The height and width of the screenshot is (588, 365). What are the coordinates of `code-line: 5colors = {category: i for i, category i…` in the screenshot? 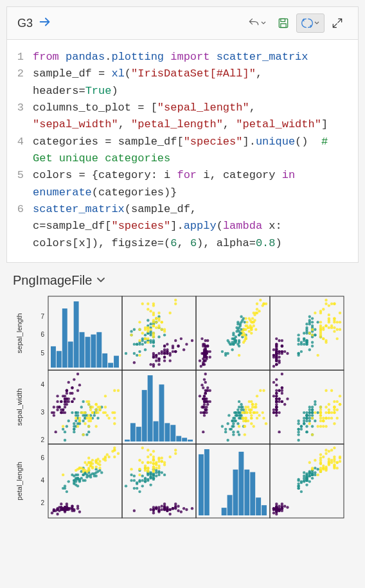 It's located at (182, 184).